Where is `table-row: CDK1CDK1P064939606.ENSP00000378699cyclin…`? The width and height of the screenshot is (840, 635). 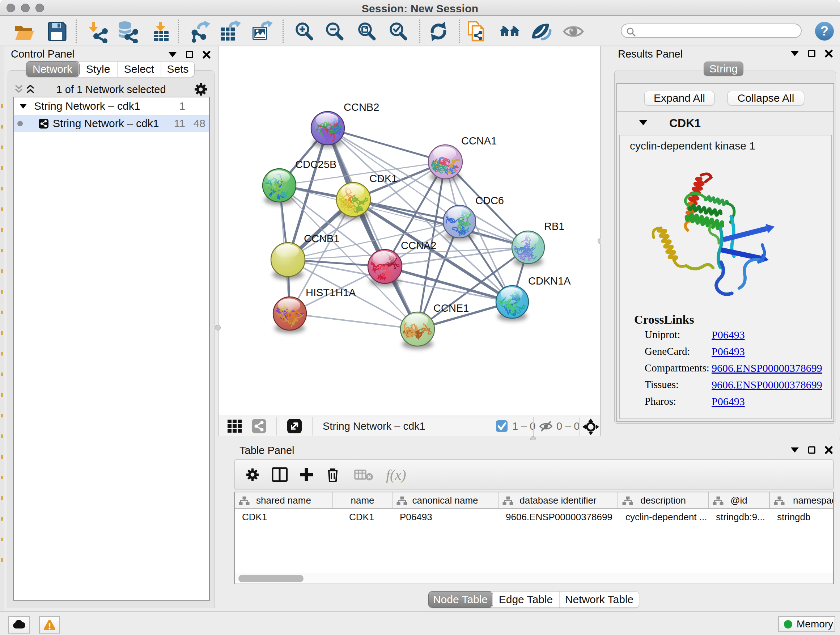
table-row: CDK1CDK1P064939606.ENSP00000378699cyclin… is located at coordinates (534, 517).